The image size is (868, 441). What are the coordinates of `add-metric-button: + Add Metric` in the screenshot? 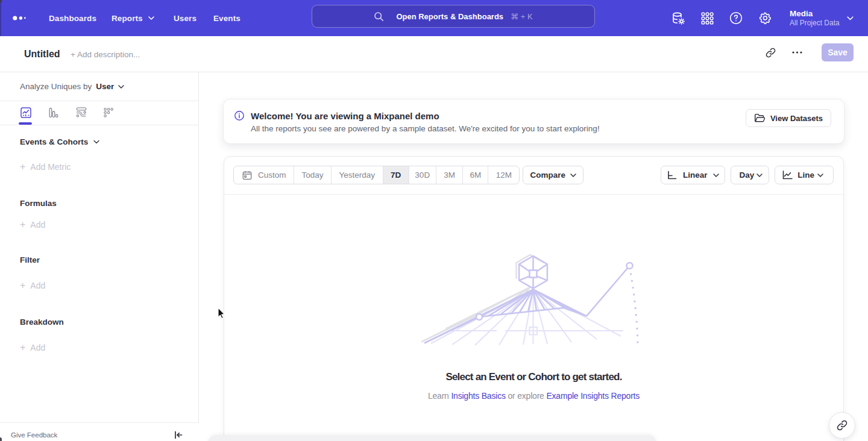 It's located at (45, 167).